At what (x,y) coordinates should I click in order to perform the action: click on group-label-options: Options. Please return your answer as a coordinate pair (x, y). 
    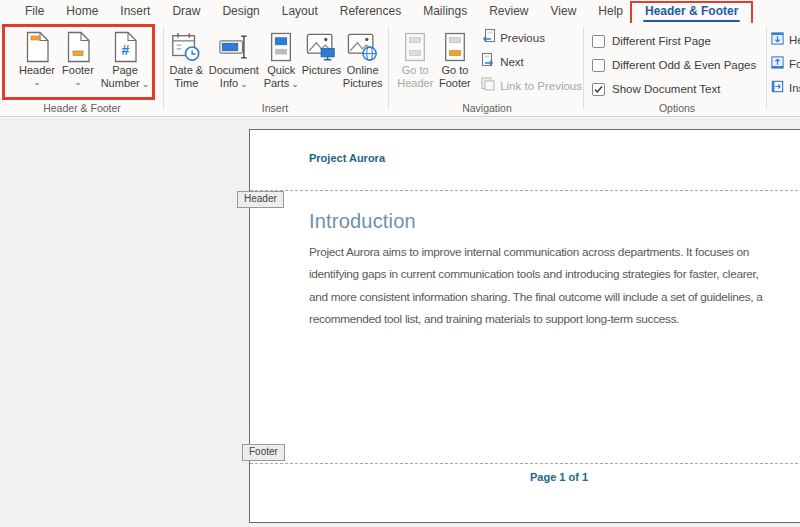
    Looking at the image, I should click on (677, 108).